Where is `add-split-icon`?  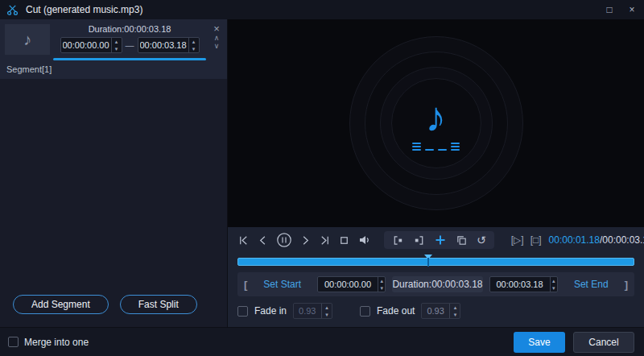
add-split-icon is located at coordinates (440, 240).